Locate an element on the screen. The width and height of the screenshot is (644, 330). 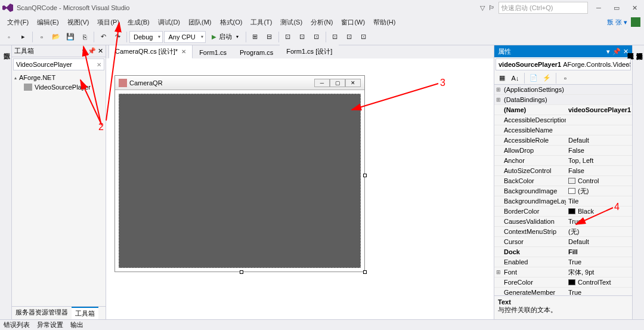
property-row: BackColorControl is located at coordinates (563, 181).